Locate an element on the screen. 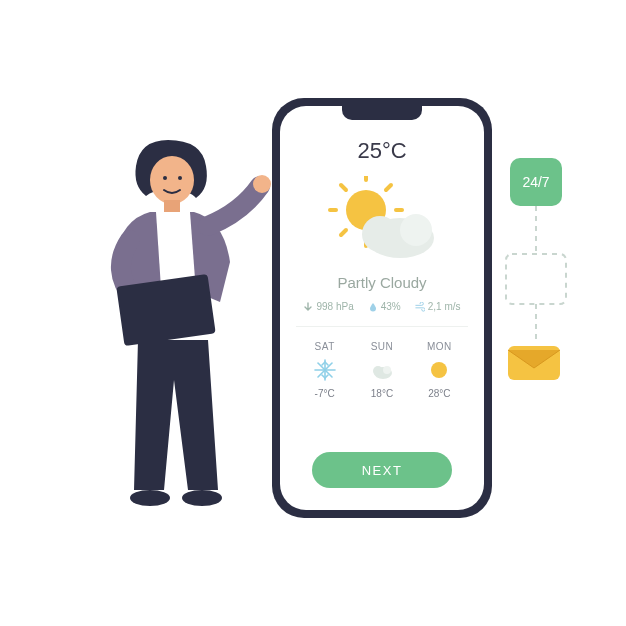  connector-lines is located at coordinates (538, 280).